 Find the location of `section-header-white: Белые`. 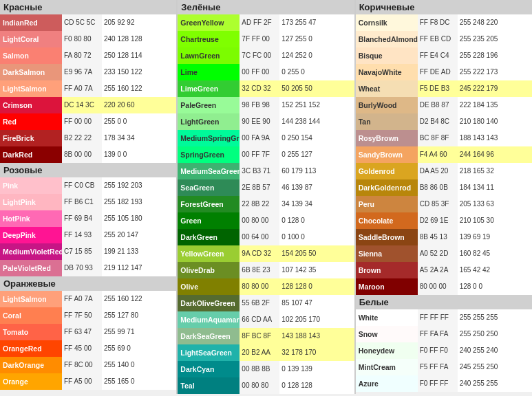

section-header-white: Белые is located at coordinates (444, 302).